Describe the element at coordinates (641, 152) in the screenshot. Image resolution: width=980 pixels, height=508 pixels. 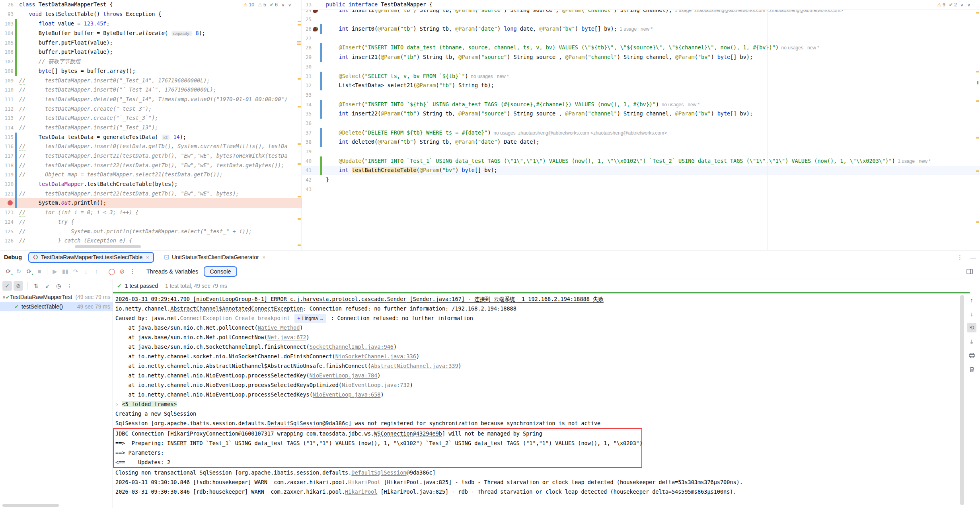
I see `code-line-39: 39` at that location.